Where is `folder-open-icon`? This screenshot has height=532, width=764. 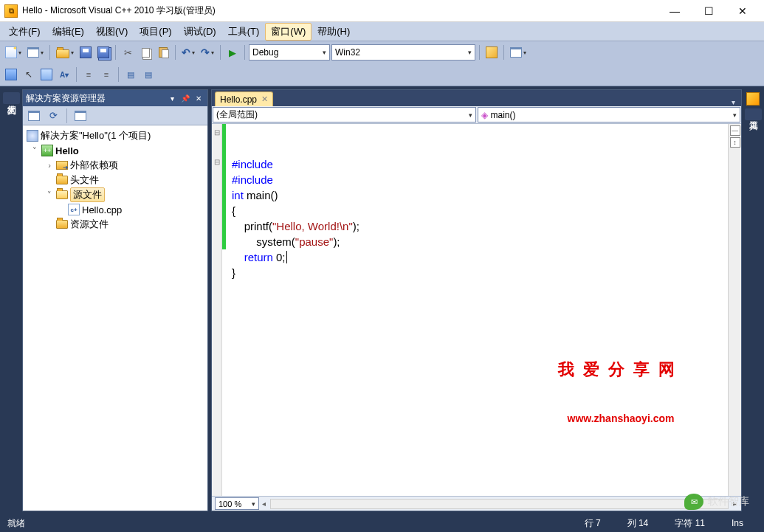
folder-open-icon is located at coordinates (62, 195).